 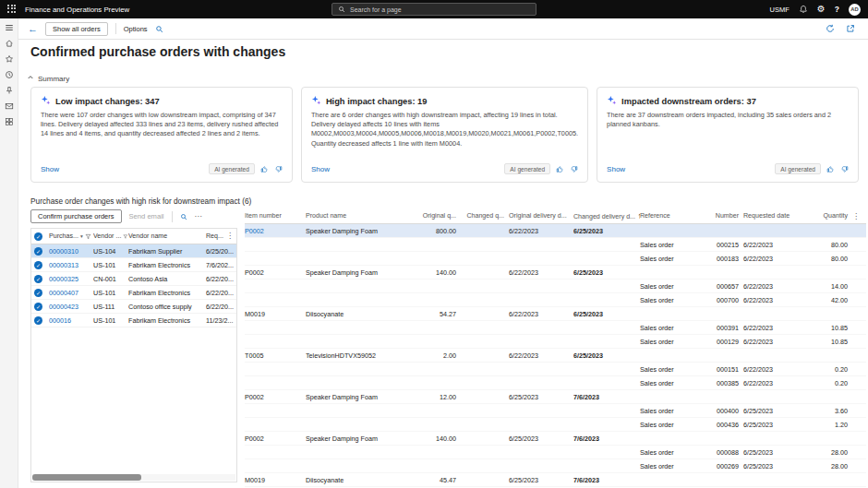 I want to click on open-in-new-icon, so click(x=850, y=29).